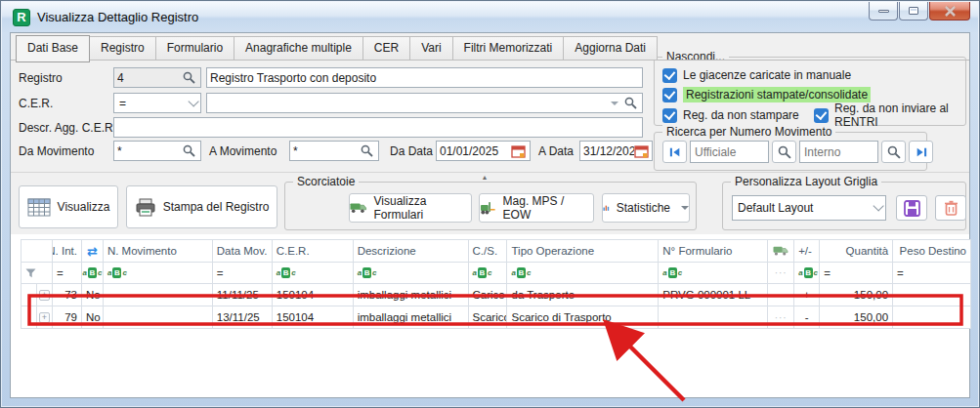 This screenshot has width=980, height=408. Describe the element at coordinates (784, 152) in the screenshot. I see `search-ufficiale-button` at that location.